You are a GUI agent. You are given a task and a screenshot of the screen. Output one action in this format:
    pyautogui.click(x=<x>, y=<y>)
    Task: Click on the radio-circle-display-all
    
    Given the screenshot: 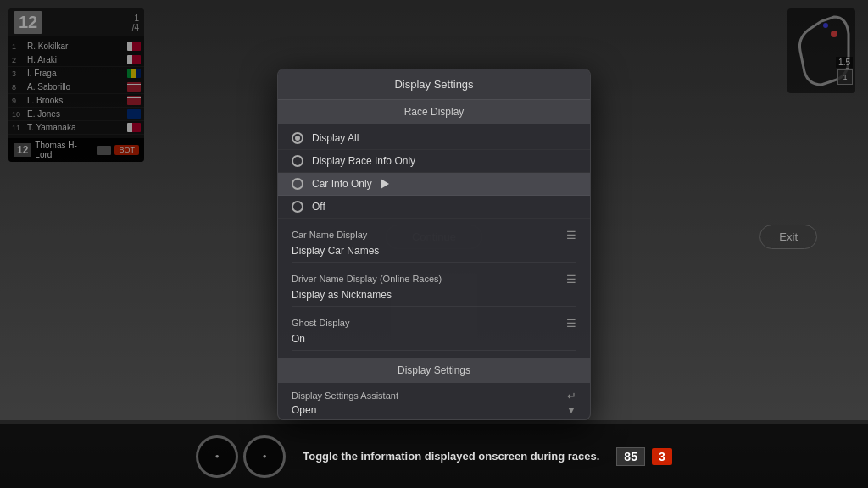 What is the action you would take?
    pyautogui.click(x=298, y=138)
    